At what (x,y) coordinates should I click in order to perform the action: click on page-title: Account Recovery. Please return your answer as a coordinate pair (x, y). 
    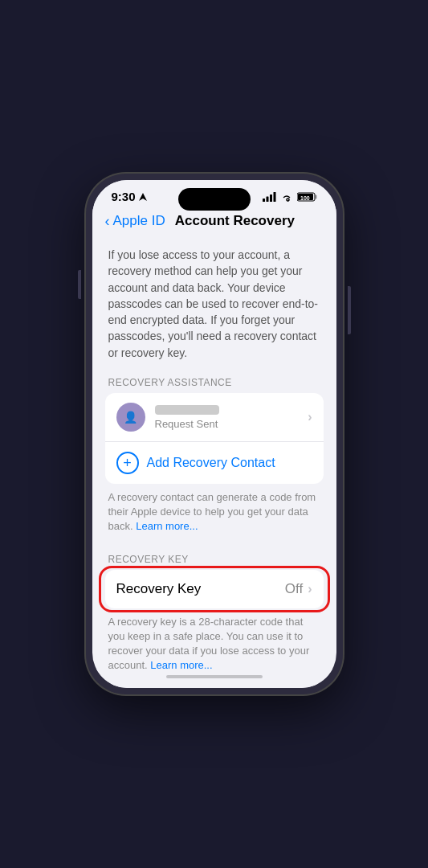
    Looking at the image, I should click on (234, 221).